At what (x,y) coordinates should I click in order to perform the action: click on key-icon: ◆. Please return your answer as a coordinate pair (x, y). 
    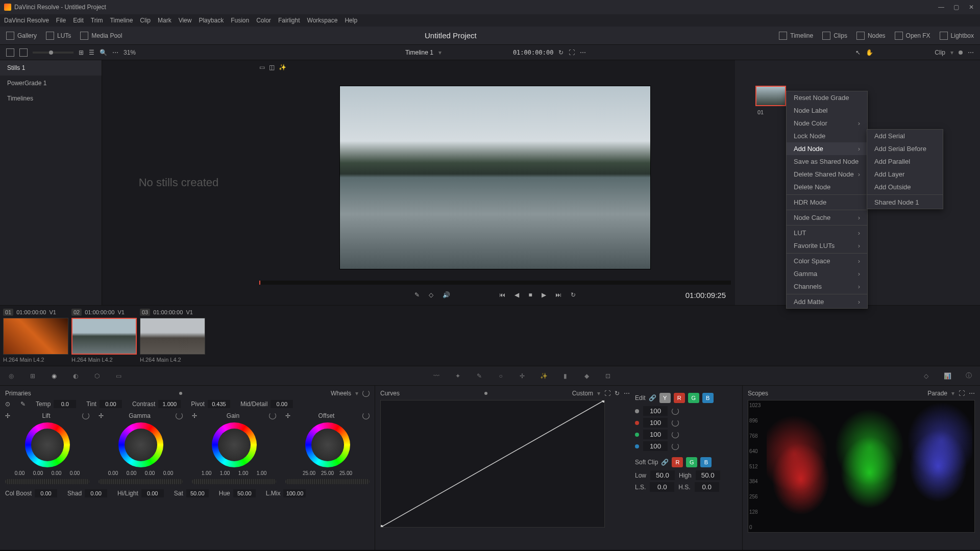
    Looking at the image, I should click on (586, 376).